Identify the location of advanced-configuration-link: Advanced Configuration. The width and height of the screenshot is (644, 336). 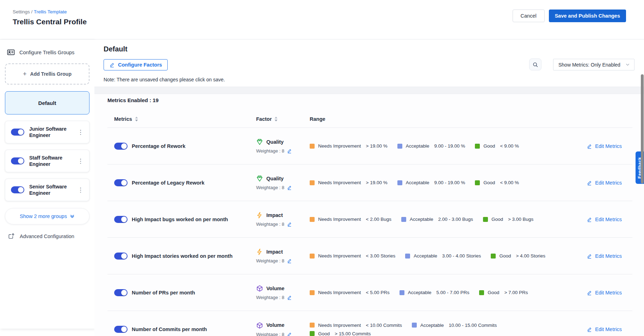
(49, 236).